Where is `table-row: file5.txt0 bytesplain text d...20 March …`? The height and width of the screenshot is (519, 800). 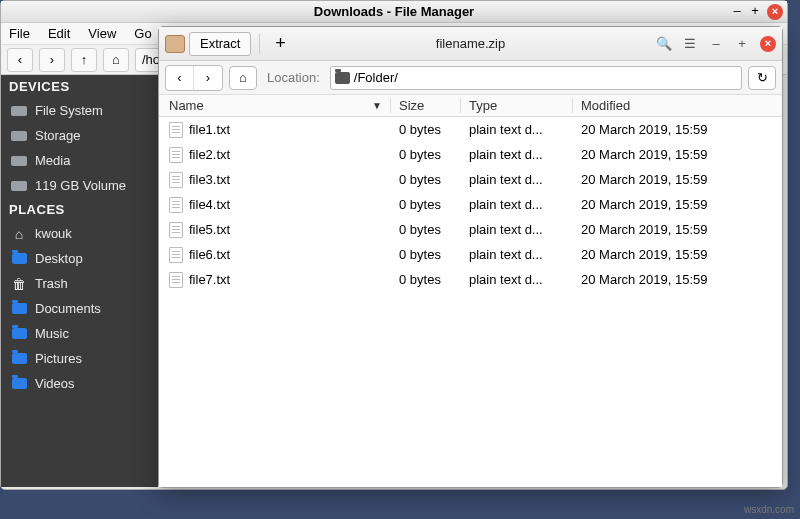
table-row: file5.txt0 bytesplain text d...20 March … is located at coordinates (470, 230).